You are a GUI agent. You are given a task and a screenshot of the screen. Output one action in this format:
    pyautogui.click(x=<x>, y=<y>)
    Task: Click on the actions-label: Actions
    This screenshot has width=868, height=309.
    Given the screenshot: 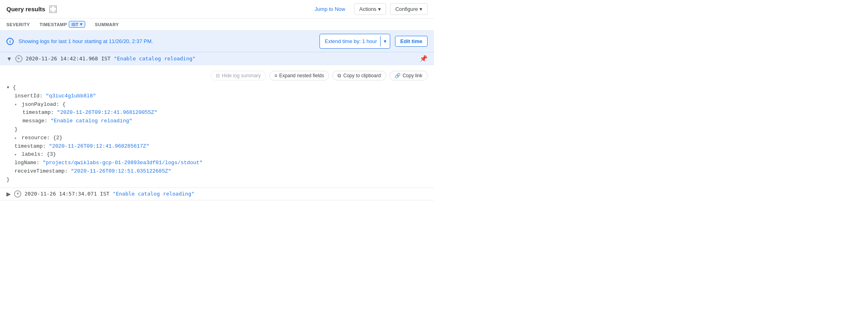 What is the action you would take?
    pyautogui.click(x=368, y=9)
    